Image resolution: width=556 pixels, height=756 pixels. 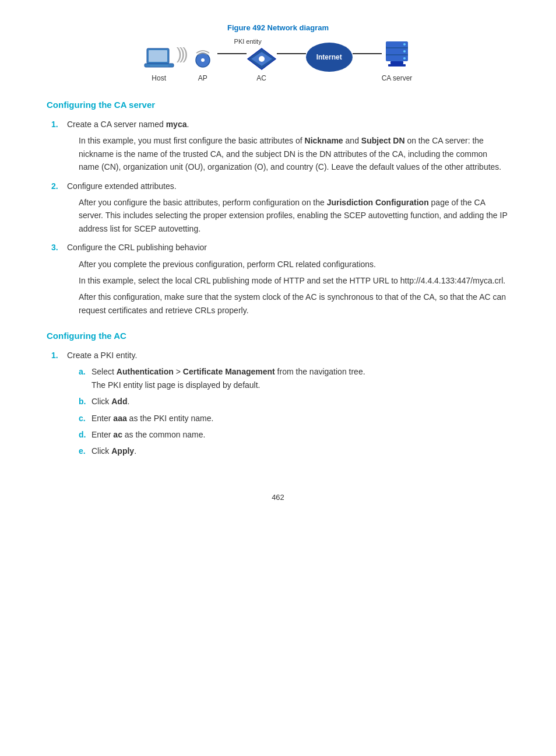 I want to click on caserver-icon, so click(x=397, y=55).